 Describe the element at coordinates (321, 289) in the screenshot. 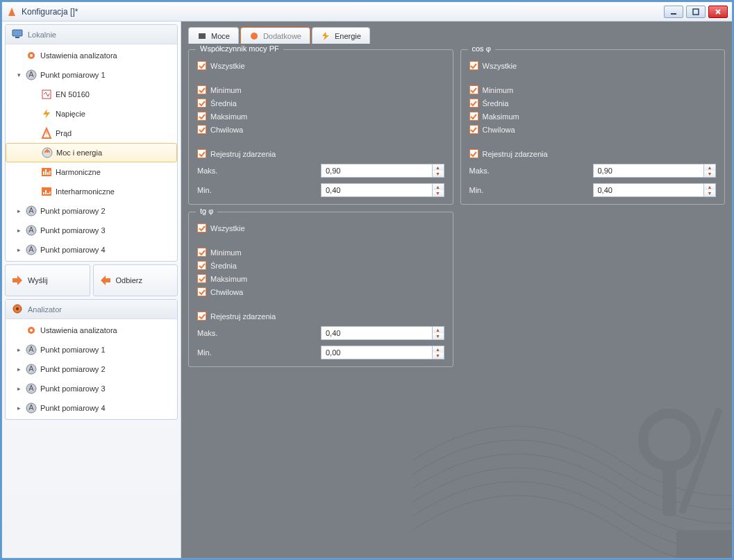

I see `group-tg: tg φWszystkieMinimumŚredniaMaksimumChwil…` at that location.